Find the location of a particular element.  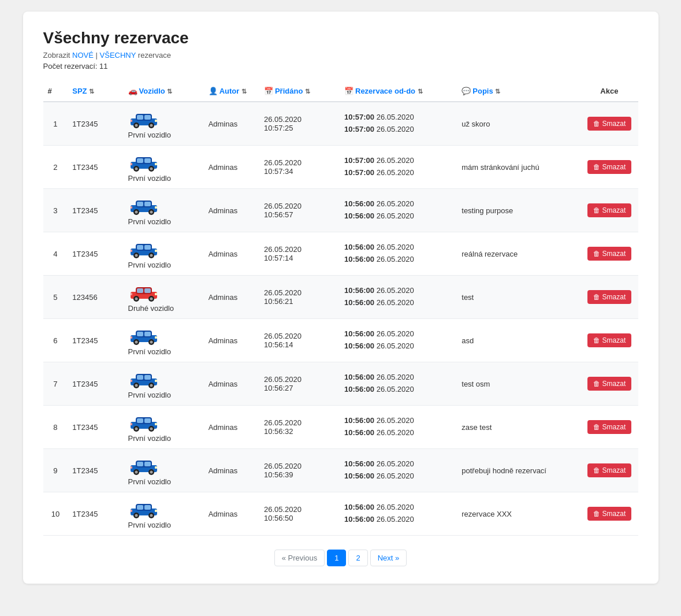

table-row: 6 1T2345 První vozidlo Adminas is located at coordinates (341, 341).